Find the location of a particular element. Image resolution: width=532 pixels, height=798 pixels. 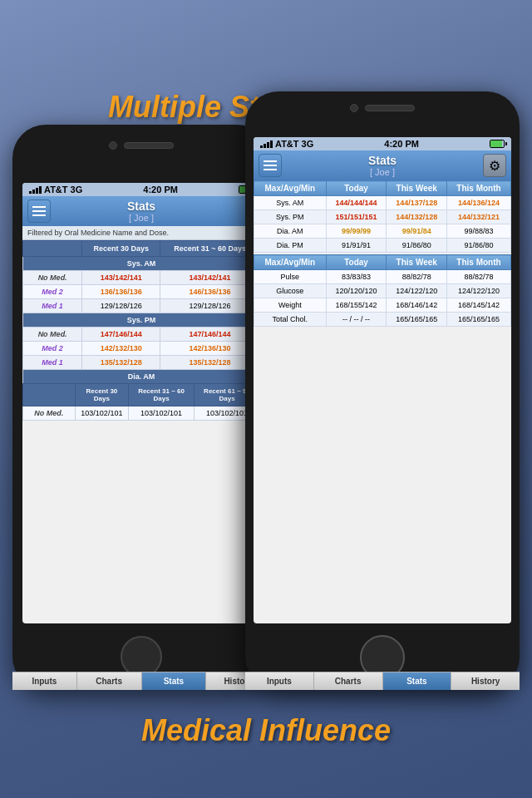

table-row: Weight 168/155/142 168/146/142 168/145/1… is located at coordinates (382, 306).